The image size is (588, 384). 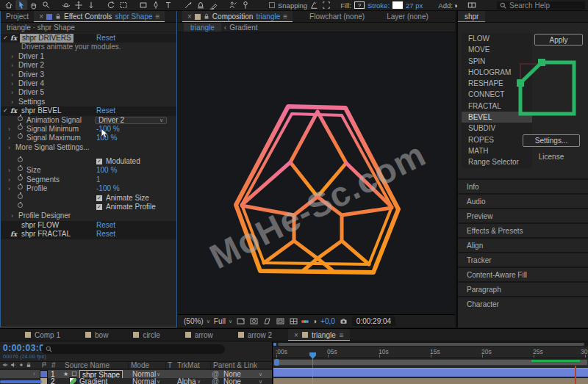 I want to click on rotate-tool-icon, so click(x=111, y=5).